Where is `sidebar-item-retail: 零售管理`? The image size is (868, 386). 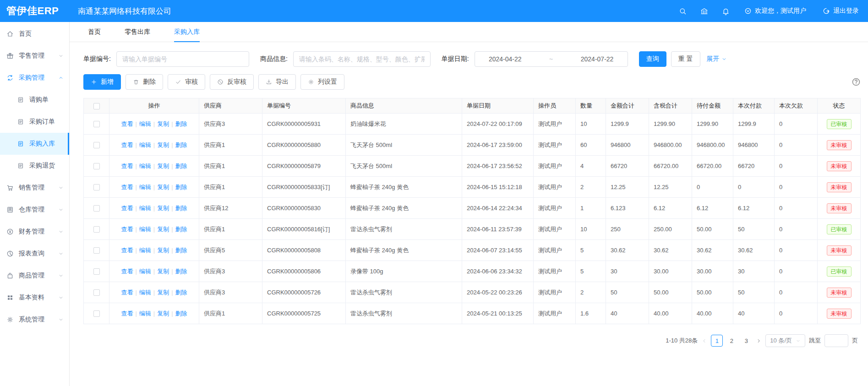
sidebar-item-retail: 零售管理 is located at coordinates (35, 56).